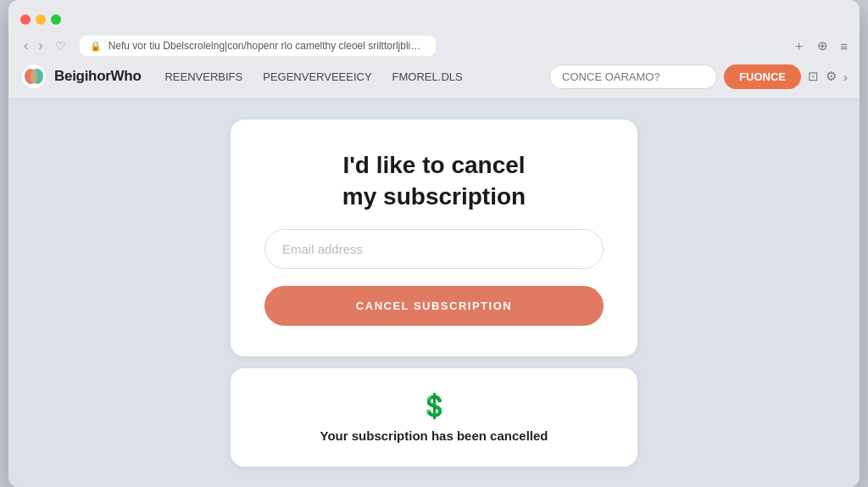 Image resolution: width=868 pixels, height=487 pixels. Describe the element at coordinates (434, 305) in the screenshot. I see `cancel-subscription-button: CANCEL SUBSCRIPTION` at that location.